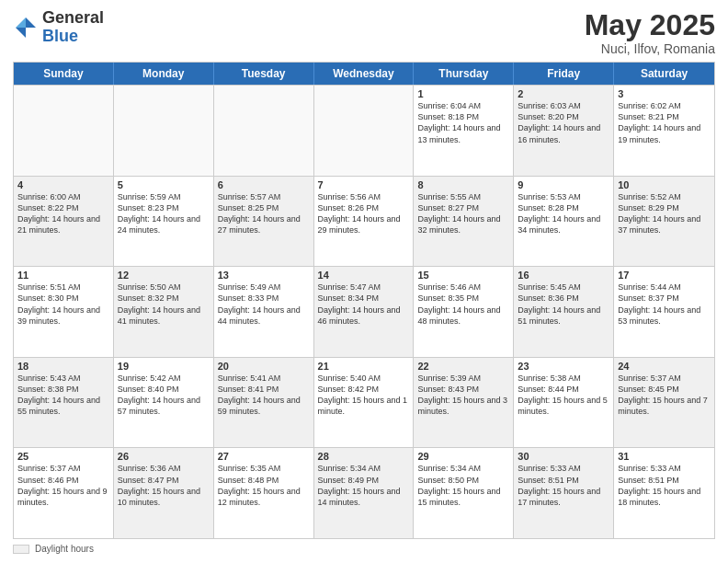 This screenshot has height=563, width=728. What do you see at coordinates (26, 28) in the screenshot?
I see `logo-icon` at bounding box center [26, 28].